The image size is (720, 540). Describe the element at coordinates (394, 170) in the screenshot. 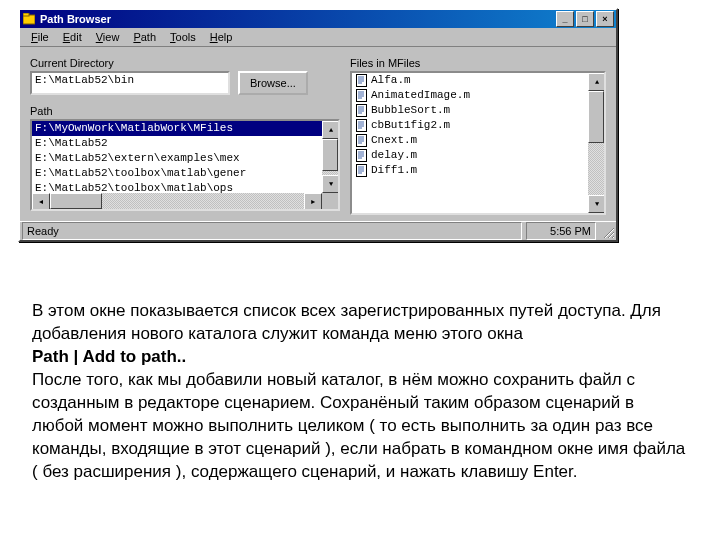

I see `file-name: Diff1.m` at that location.